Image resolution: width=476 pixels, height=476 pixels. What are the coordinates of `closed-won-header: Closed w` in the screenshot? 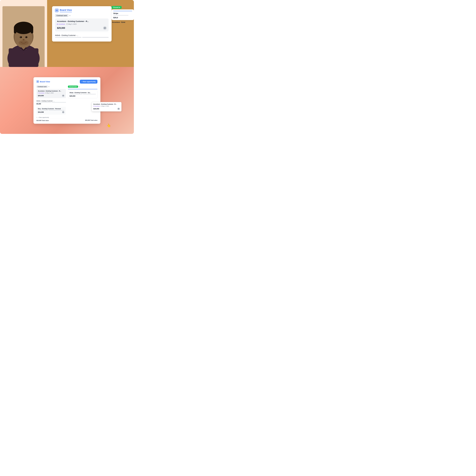 It's located at (123, 7).